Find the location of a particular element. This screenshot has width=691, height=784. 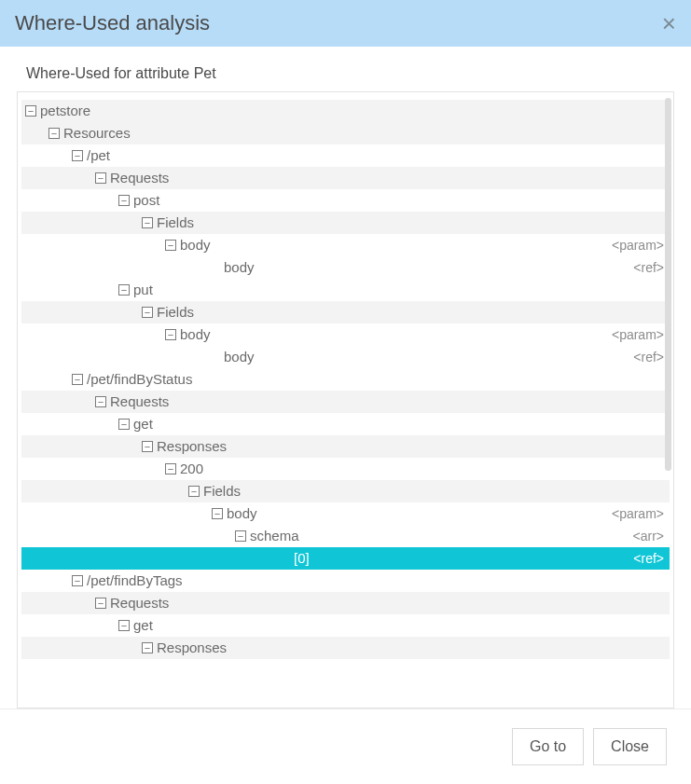

tree-node-label: petstore is located at coordinates (65, 111).